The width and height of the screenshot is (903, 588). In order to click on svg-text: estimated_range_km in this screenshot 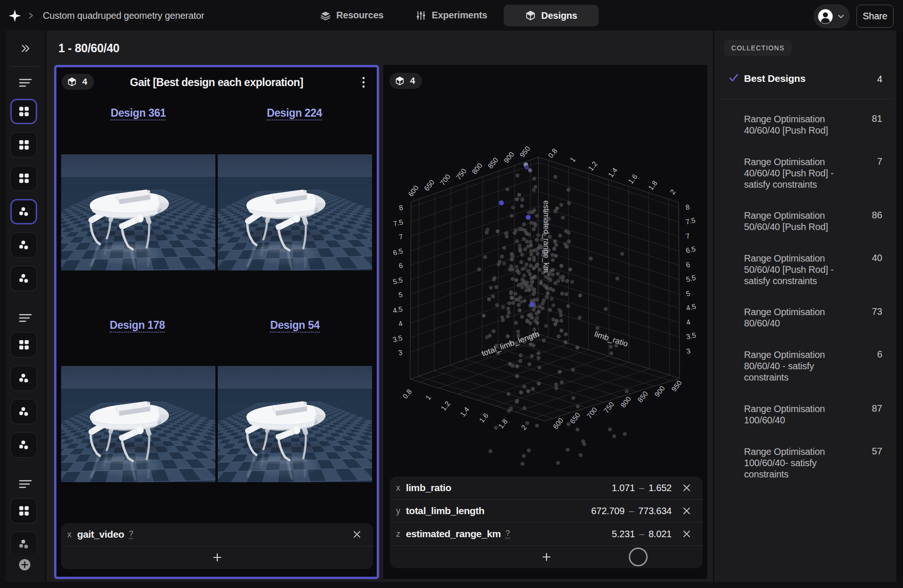, I will do `click(547, 237)`.